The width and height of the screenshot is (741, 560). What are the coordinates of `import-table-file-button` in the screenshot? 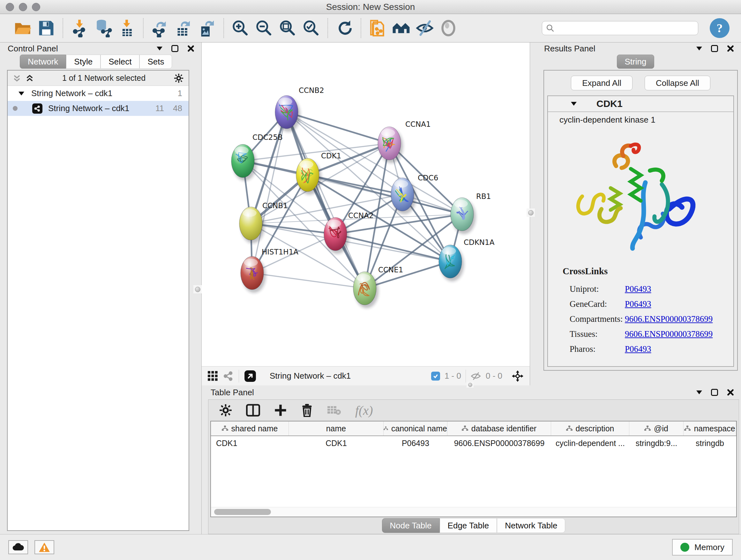 It's located at (127, 28).